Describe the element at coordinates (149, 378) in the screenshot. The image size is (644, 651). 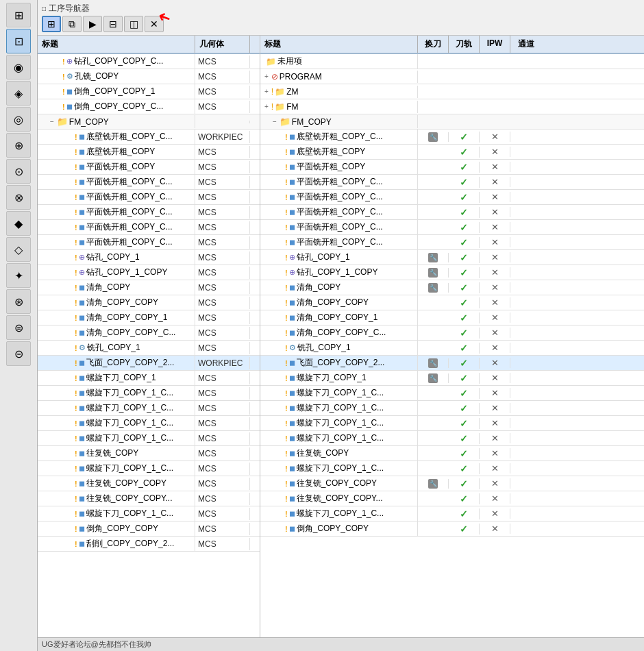
I see `table-row: ! ◼ 螺旋下刀_COPY_1 MCS` at that location.